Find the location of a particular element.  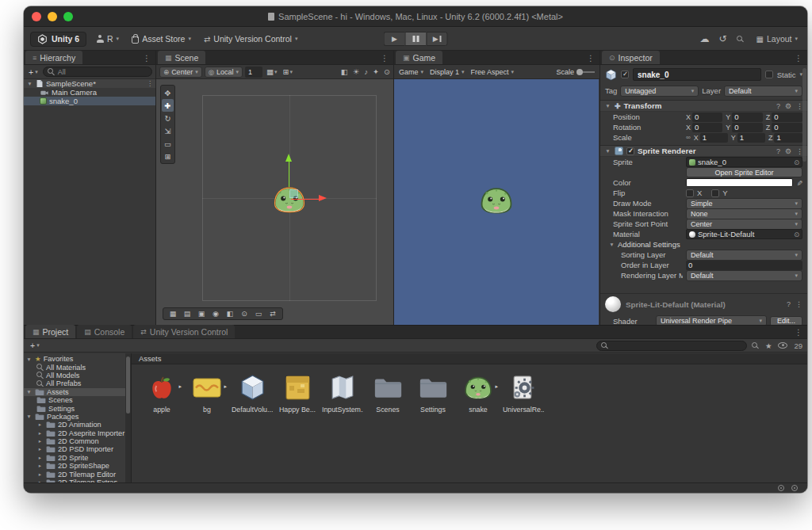

tag-dropdown: Untagged ▾ is located at coordinates (660, 91).